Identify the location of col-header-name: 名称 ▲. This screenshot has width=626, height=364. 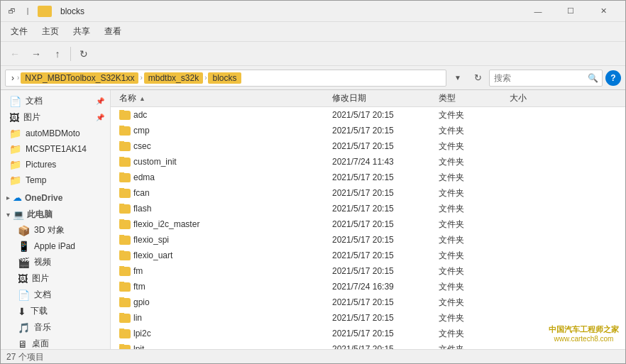
(223, 98).